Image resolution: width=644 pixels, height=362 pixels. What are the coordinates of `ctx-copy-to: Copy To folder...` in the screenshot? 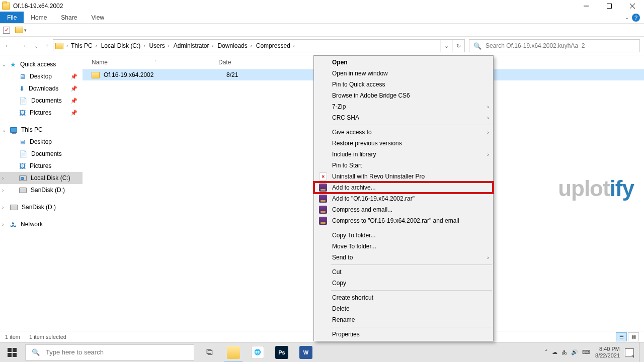 It's located at (404, 235).